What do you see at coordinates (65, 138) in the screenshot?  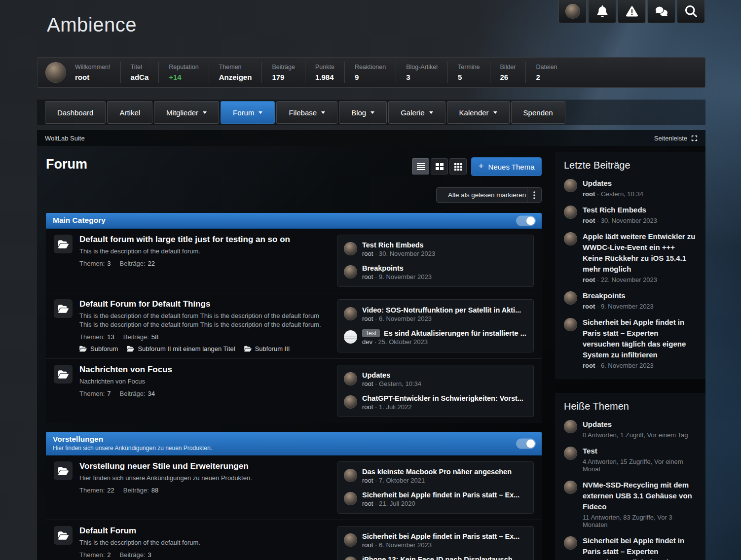 I see `breadcrumb: WoltLab Suite` at bounding box center [65, 138].